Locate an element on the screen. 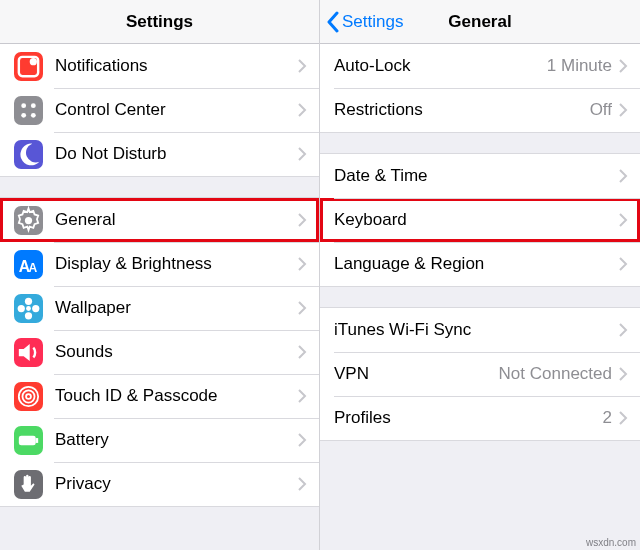 The height and width of the screenshot is (550, 640). settings-list-group1: Notifications Control Center Do Not Dist… is located at coordinates (160, 110).